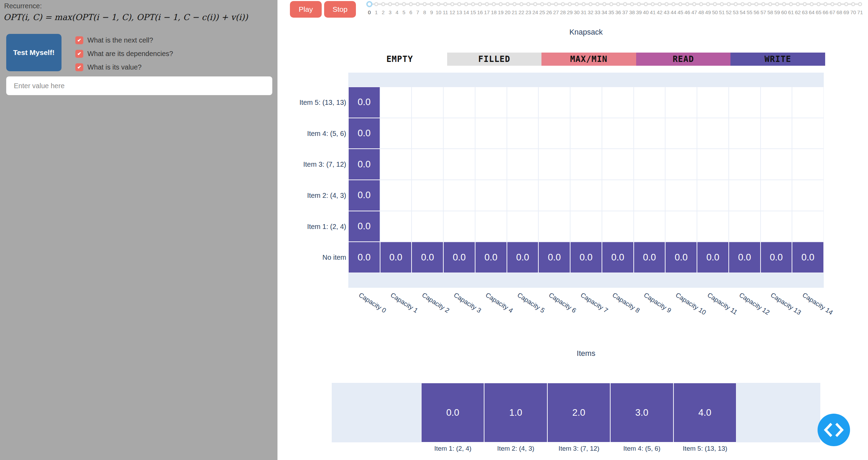 The height and width of the screenshot is (460, 868). What do you see at coordinates (79, 67) in the screenshot?
I see `checkbox-3: ✔` at bounding box center [79, 67].